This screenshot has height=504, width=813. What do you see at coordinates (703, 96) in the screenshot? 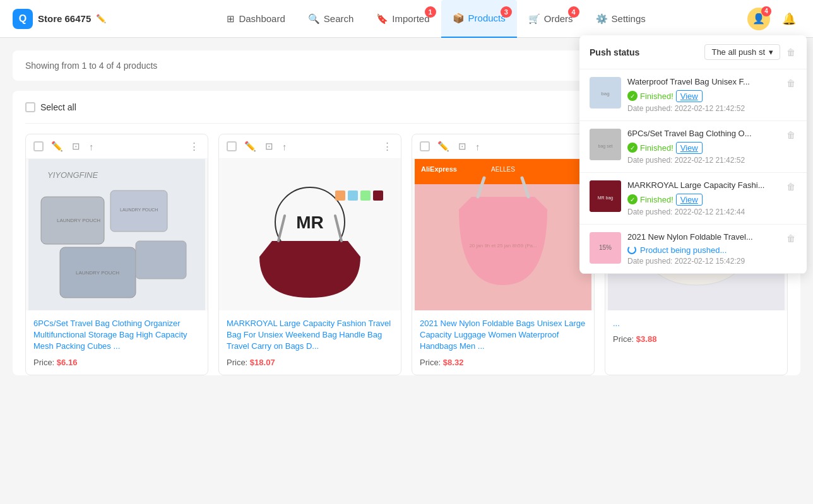
I see `push-item-status-1: ✓ Finished! View` at bounding box center [703, 96].